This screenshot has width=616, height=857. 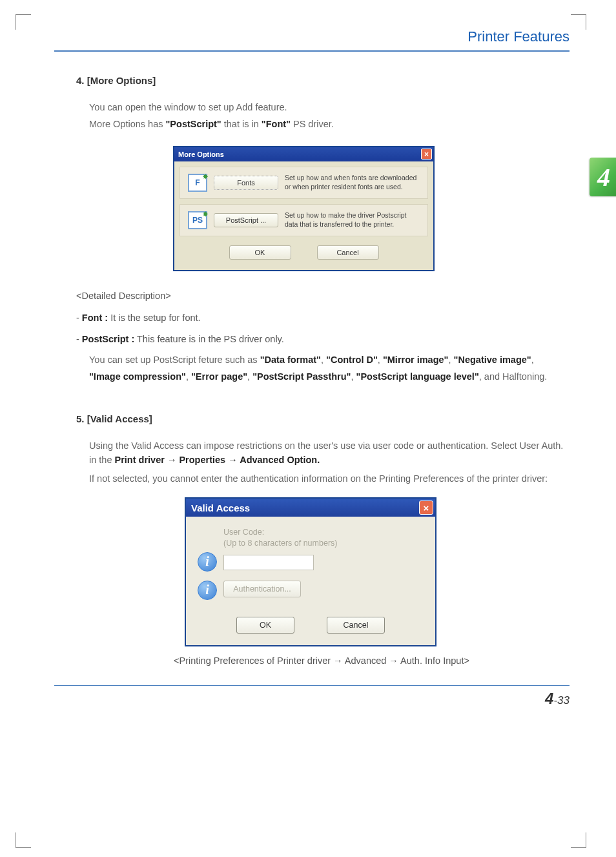 What do you see at coordinates (311, 572) in the screenshot?
I see `valid-access-dialog: Valid Access × User Code: (Up to 8 chara…` at bounding box center [311, 572].